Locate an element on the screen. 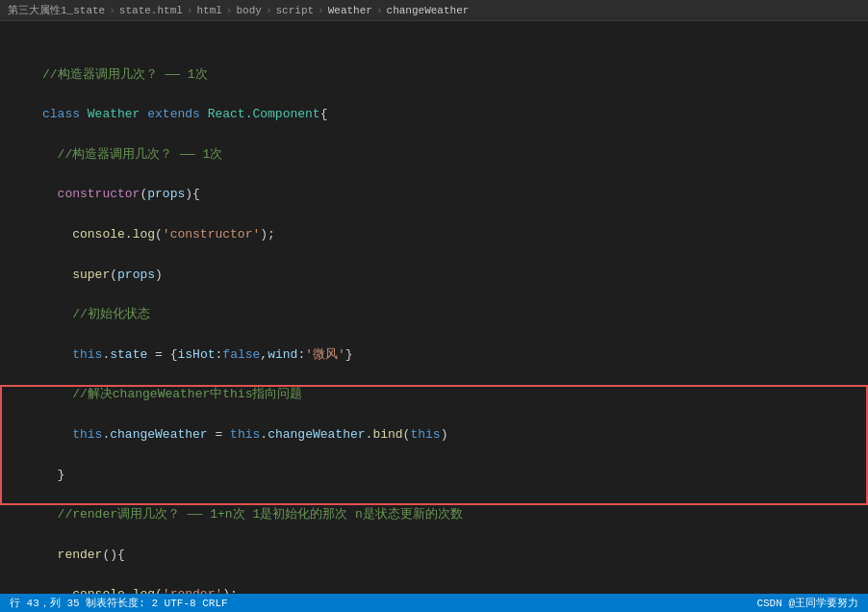 The width and height of the screenshot is (868, 612). breadcrumb: 第三大属性1_state › state.html › html › body … is located at coordinates (434, 11).